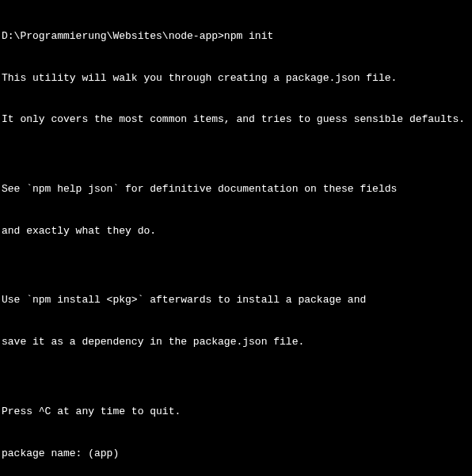 Image resolution: width=472 pixels, height=476 pixels. Describe the element at coordinates (236, 342) in the screenshot. I see `output-line: save it as a dependency in the package.j…` at that location.